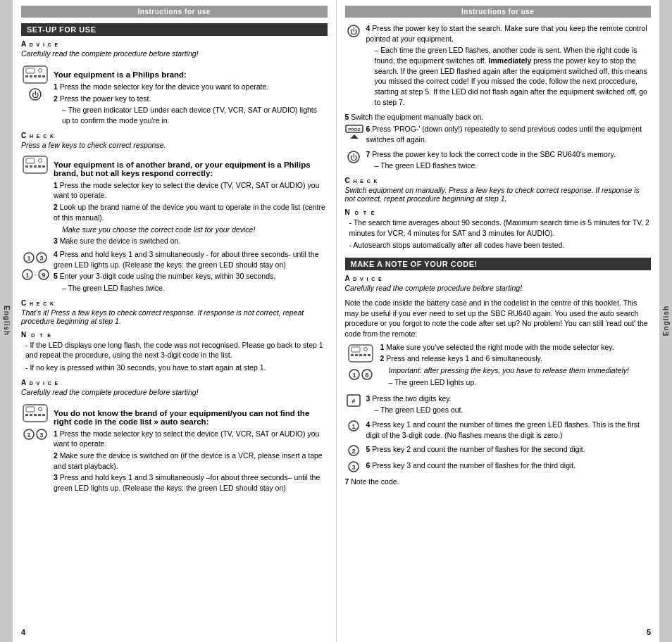 The image size is (672, 642). Describe the element at coordinates (354, 401) in the screenshot. I see `step-mn-3-icon: #` at that location.